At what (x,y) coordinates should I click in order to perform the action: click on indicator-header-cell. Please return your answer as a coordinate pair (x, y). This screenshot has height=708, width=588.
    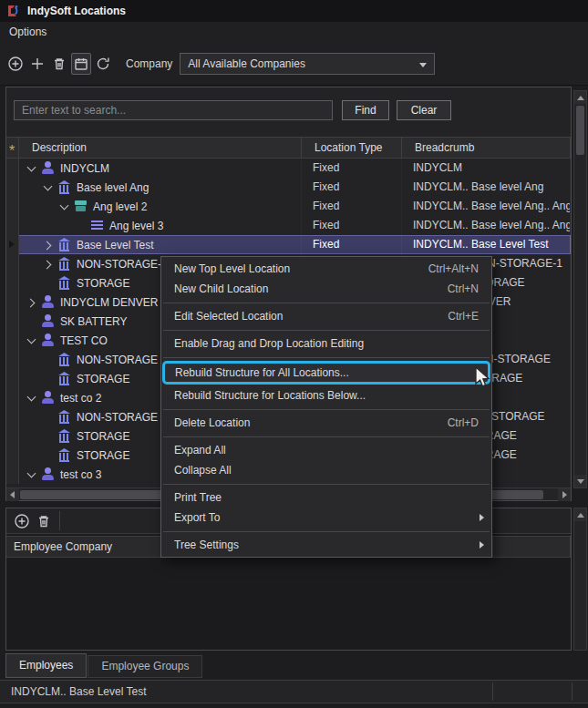
    Looking at the image, I should click on (13, 148).